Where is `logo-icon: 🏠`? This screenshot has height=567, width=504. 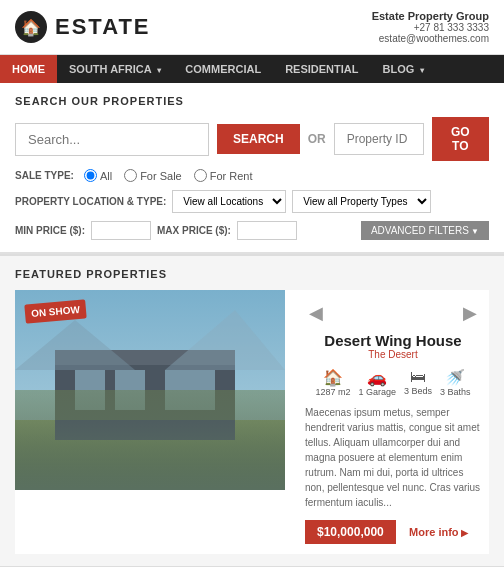
logo-icon: 🏠 is located at coordinates (31, 27).